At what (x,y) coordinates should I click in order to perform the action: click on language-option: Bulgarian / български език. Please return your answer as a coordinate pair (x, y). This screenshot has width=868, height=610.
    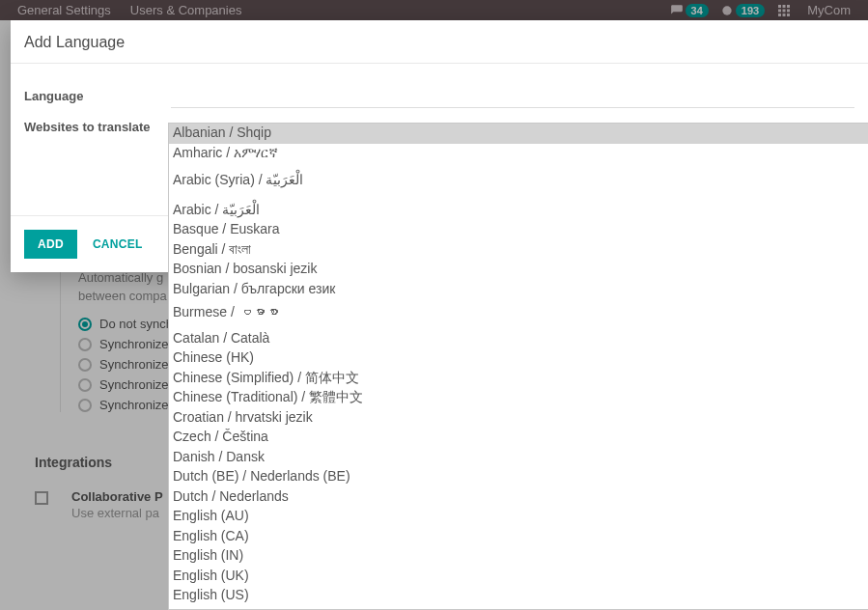
    Looking at the image, I should click on (518, 290).